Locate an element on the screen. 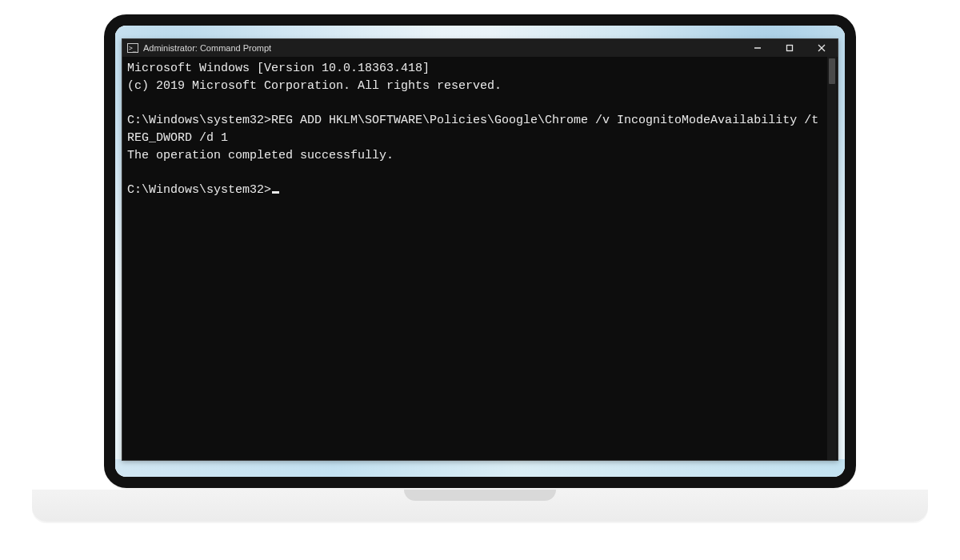  laptop-hinge-notch is located at coordinates (480, 495).